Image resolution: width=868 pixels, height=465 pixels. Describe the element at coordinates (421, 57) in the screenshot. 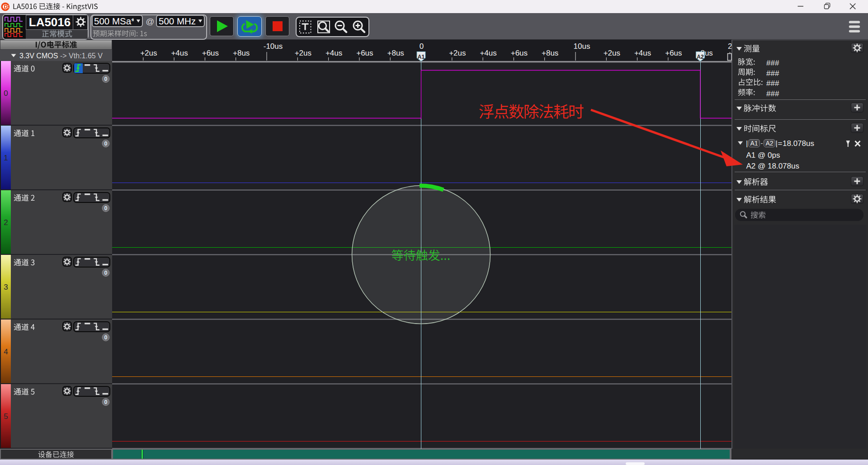

I see `svg-text: A1` at that location.